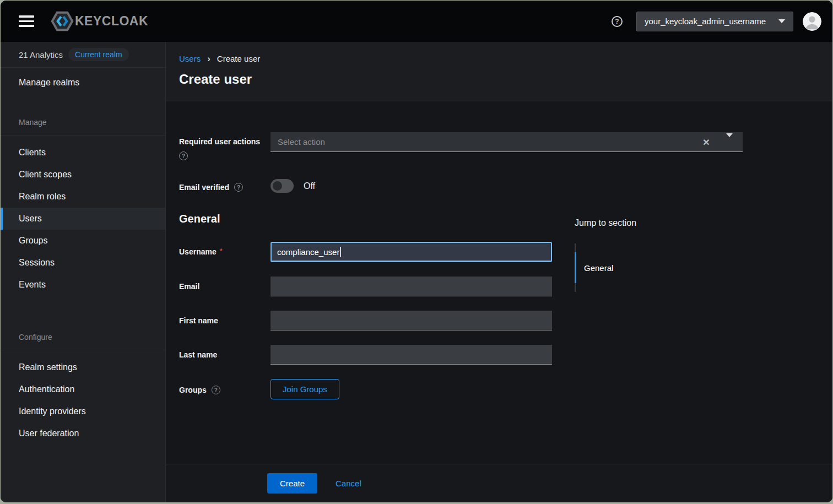 The width and height of the screenshot is (833, 504). What do you see at coordinates (724, 142) in the screenshot?
I see `select-toggle-button` at bounding box center [724, 142].